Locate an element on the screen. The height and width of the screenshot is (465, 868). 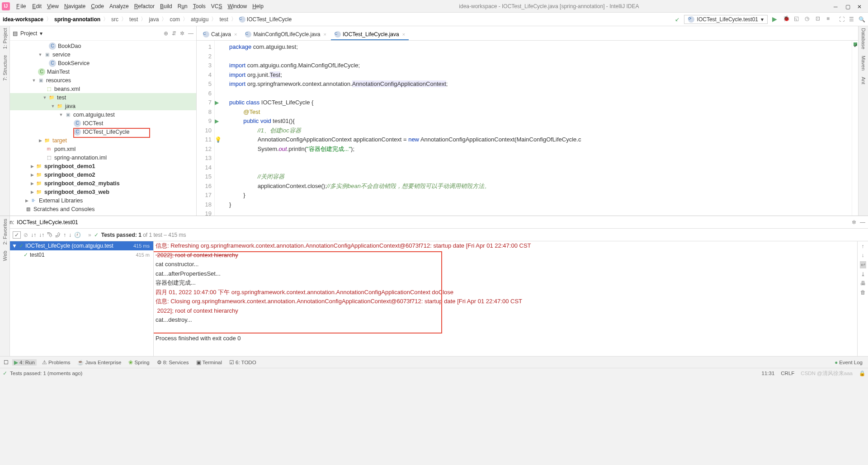
bc-com: com is located at coordinates (175, 19).